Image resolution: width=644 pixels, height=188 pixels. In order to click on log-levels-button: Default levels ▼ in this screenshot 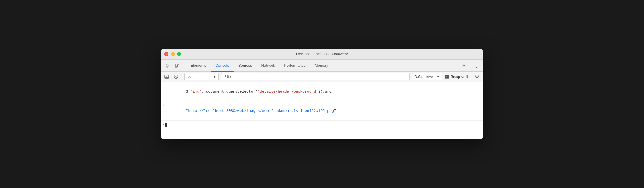, I will do `click(427, 77)`.